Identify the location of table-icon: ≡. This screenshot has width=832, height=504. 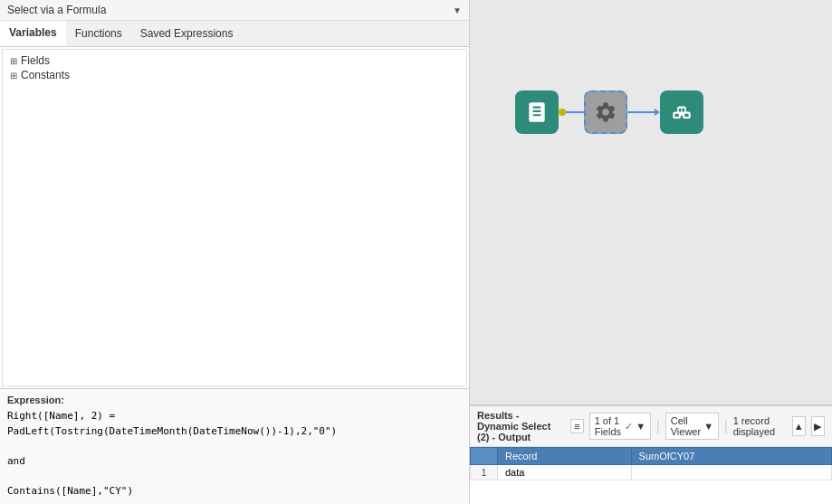
(577, 426).